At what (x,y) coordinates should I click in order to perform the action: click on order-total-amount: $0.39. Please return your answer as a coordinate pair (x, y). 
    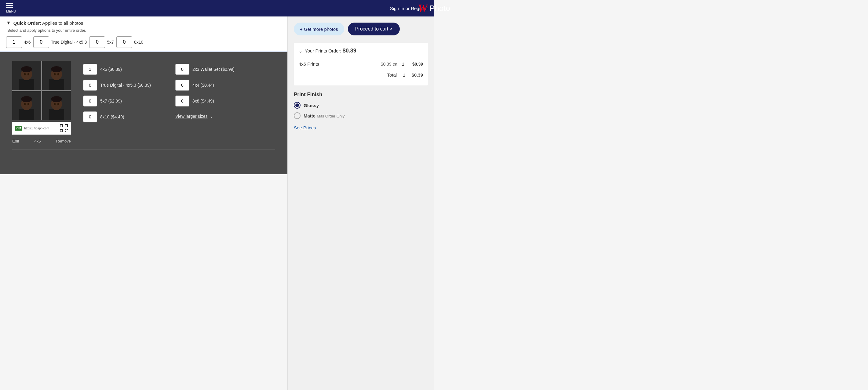
    Looking at the image, I should click on (417, 75).